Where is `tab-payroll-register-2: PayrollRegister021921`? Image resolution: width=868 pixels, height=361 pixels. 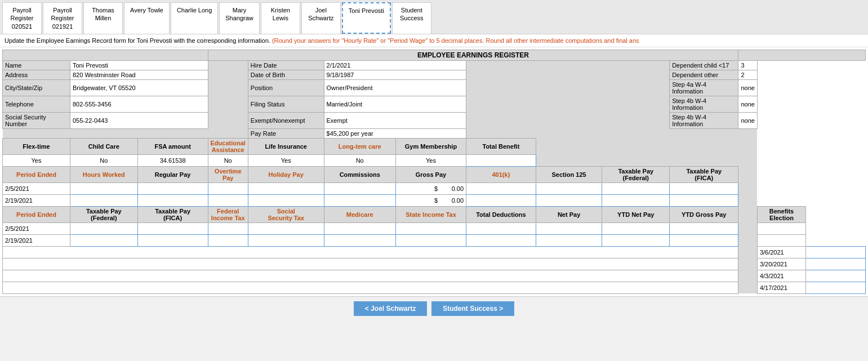
tab-payroll-register-2: PayrollRegister021921 is located at coordinates (63, 18).